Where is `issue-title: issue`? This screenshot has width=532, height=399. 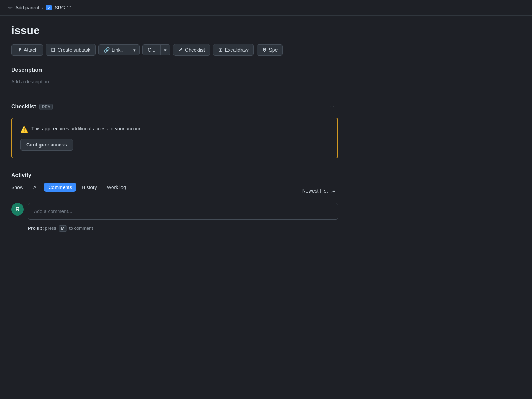 issue-title: issue is located at coordinates (175, 31).